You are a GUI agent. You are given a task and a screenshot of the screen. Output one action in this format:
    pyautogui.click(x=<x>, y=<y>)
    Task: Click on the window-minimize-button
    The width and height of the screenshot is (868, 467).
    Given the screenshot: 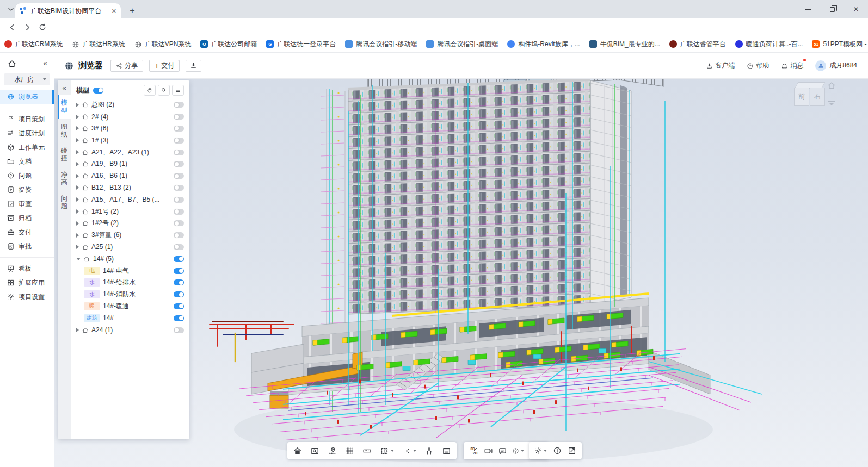 What is the action you would take?
    pyautogui.click(x=808, y=9)
    